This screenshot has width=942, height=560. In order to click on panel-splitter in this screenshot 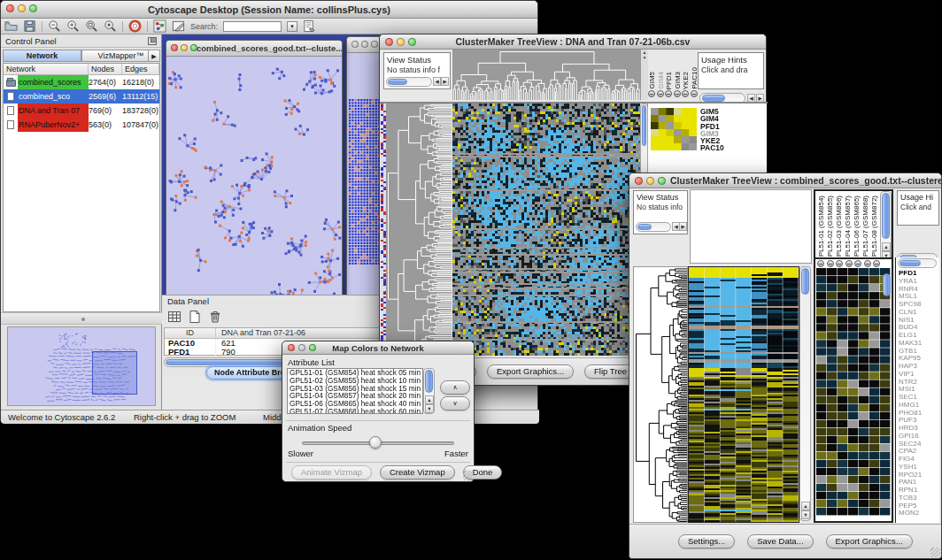, I will do `click(81, 318)`.